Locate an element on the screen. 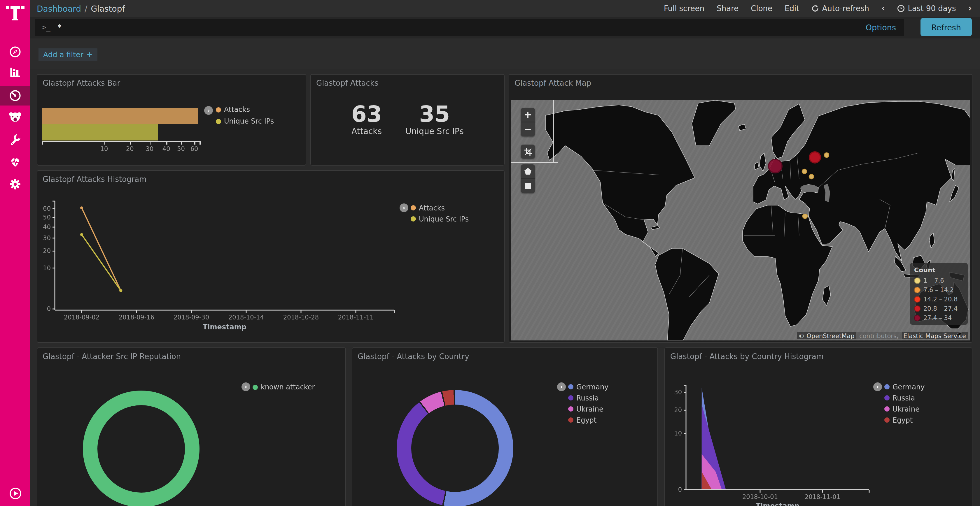 The width and height of the screenshot is (980, 506). svg-text: 40 is located at coordinates (47, 227).